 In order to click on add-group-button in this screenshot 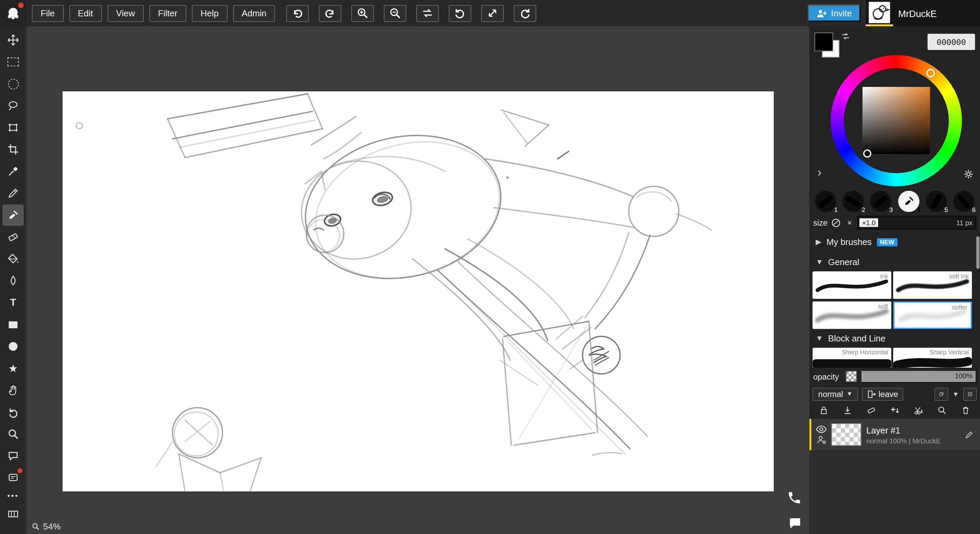, I will do `click(970, 394)`.